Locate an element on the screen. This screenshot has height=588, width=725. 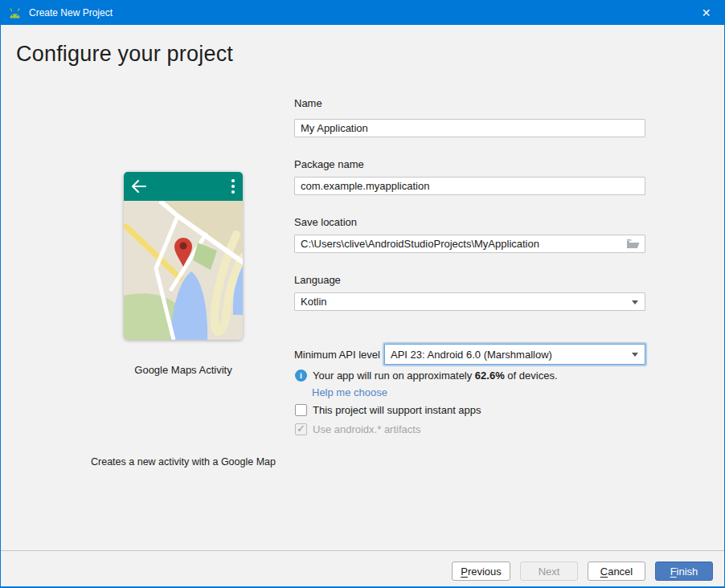
browse-folder-icon is located at coordinates (633, 244).